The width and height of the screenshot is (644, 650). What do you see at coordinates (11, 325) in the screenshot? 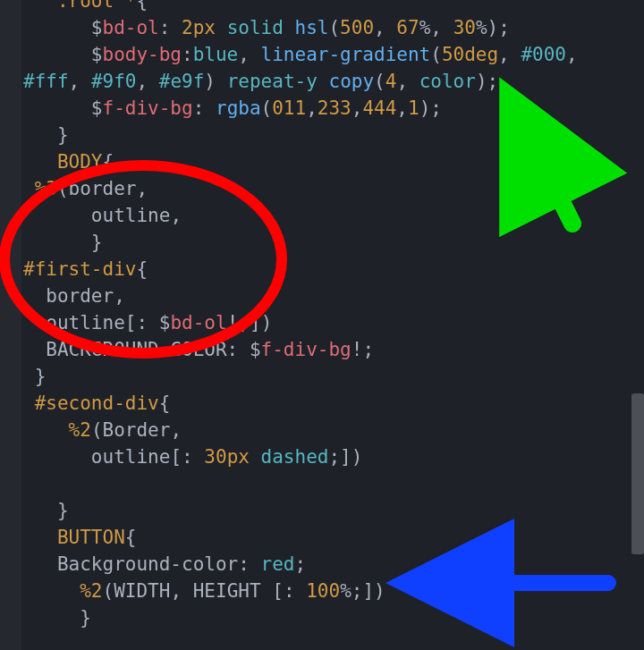
I see `editor-gutter` at bounding box center [11, 325].